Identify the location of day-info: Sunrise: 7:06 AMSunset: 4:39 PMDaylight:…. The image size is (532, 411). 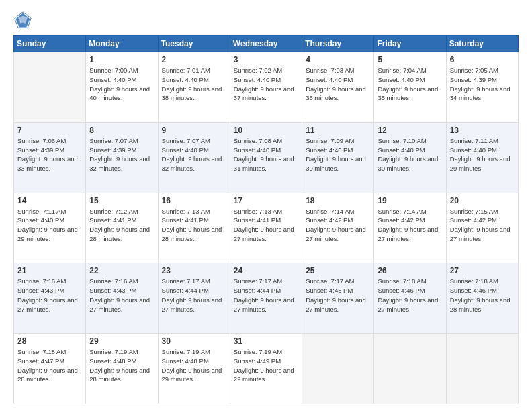
(50, 154).